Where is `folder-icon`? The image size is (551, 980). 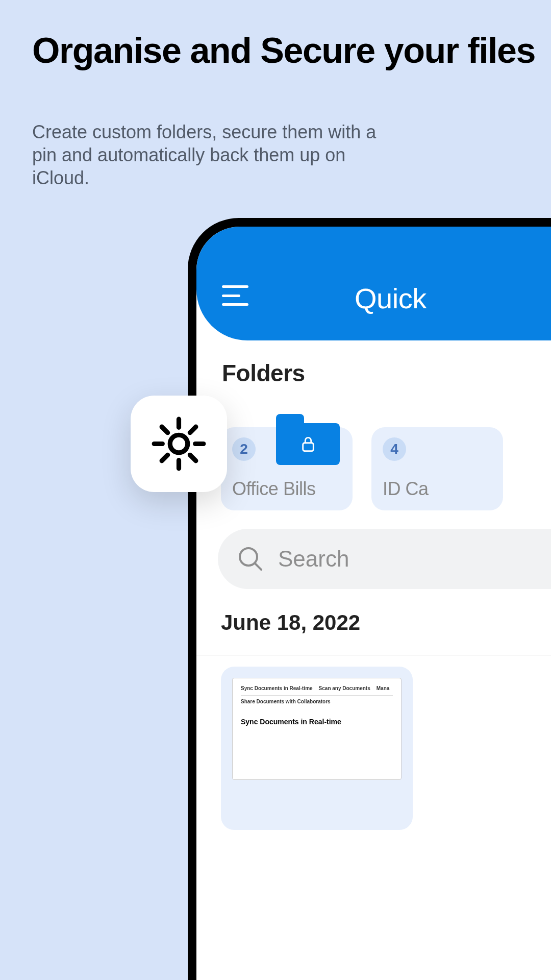 folder-icon is located at coordinates (308, 439).